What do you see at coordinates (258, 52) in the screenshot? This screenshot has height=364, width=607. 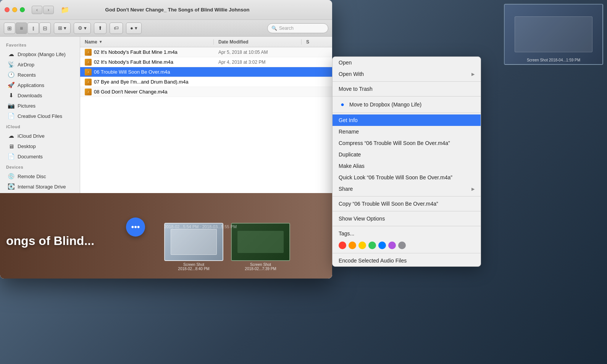 I see `file-date: Apr 5, 2018 at 10:05 AM` at bounding box center [258, 52].